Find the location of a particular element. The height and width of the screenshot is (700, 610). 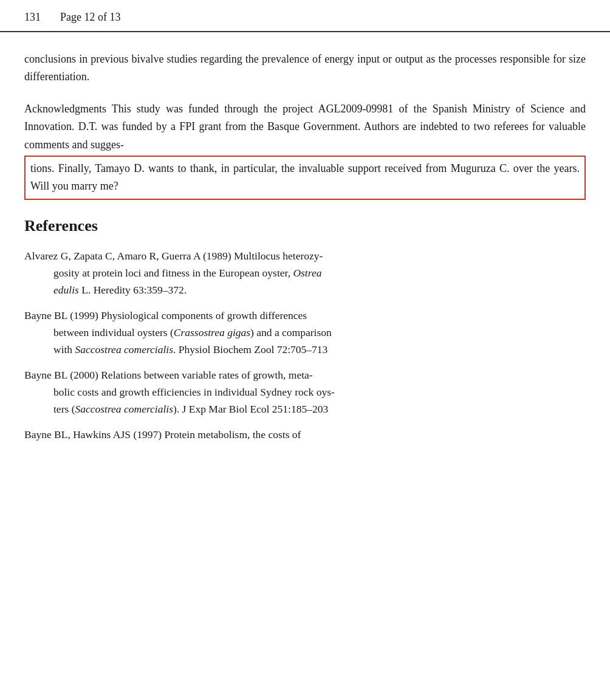

ref1-start: Alvarez G, Zapata C, Amaro R, Guerra A (… is located at coordinates (174, 256).